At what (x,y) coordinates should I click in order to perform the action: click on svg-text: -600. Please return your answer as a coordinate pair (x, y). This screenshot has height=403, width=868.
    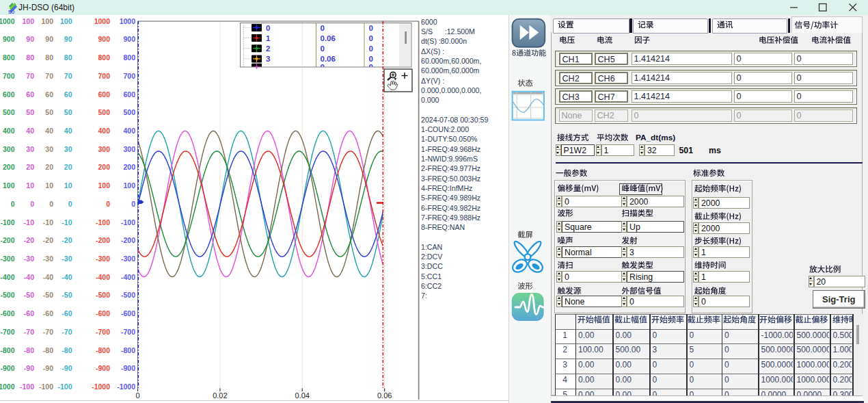
    Looking at the image, I should click on (128, 313).